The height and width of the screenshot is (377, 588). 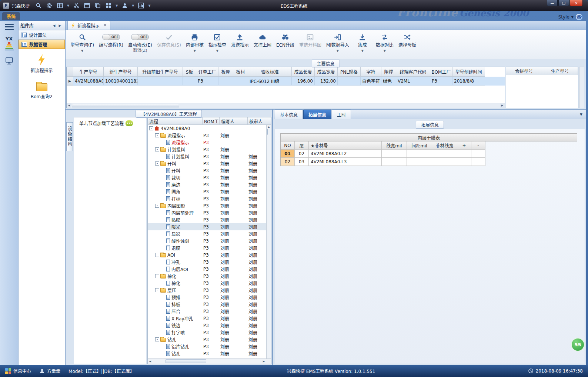 I want to click on tab-new-process-instruction: 新流程指示 ✕, so click(x=89, y=25).